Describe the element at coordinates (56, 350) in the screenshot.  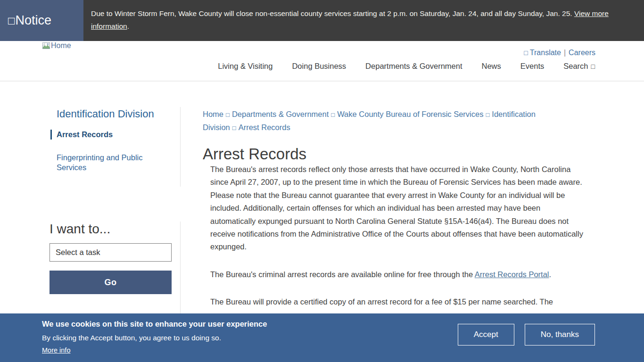
I see `more-info-link: More info` at that location.